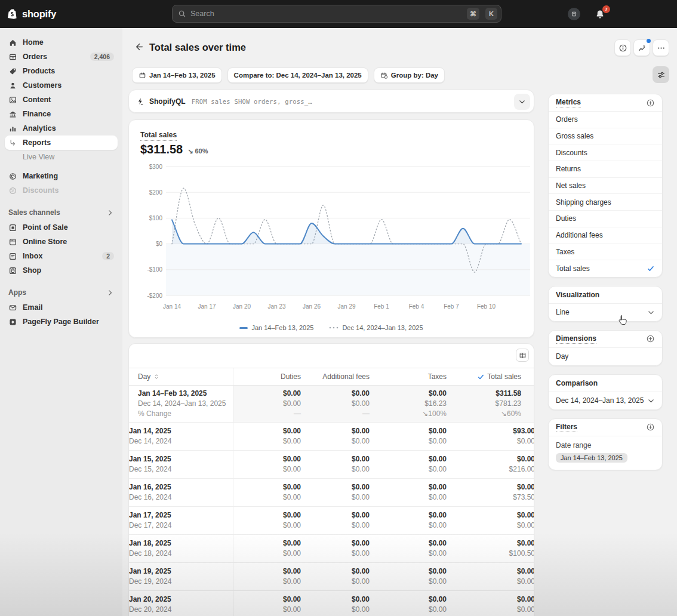 The height and width of the screenshot is (616, 677). I want to click on sidebar-item-label: Online Store, so click(45, 242).